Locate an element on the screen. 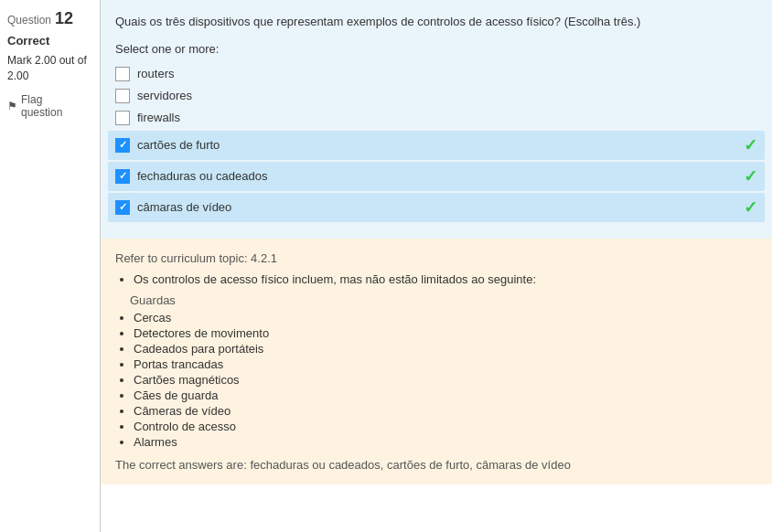 This screenshot has width=772, height=532. checkbox-opt3 is located at coordinates (123, 118).